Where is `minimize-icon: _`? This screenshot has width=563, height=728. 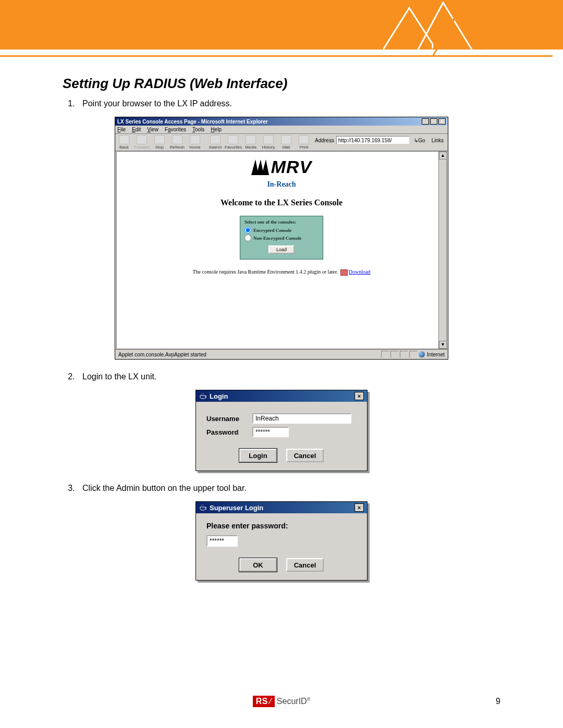
minimize-icon: _ is located at coordinates (425, 121).